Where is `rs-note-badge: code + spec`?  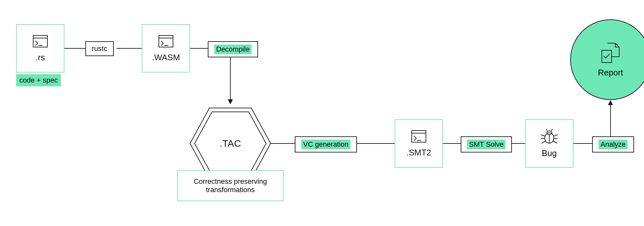 rs-note-badge: code + spec is located at coordinates (39, 80).